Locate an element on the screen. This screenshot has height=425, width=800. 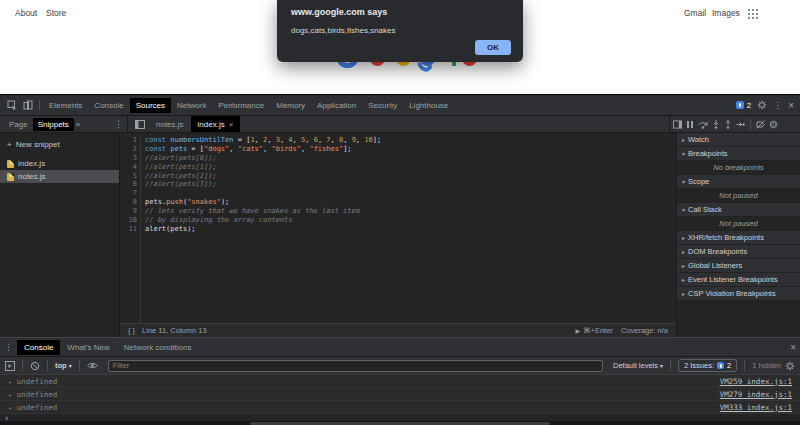
navigator-menu-icon: ⋮ is located at coordinates (118, 124).